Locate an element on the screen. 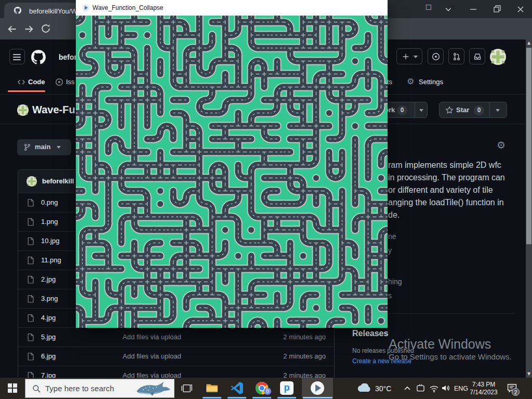  tray-chevron-icon is located at coordinates (407, 388).